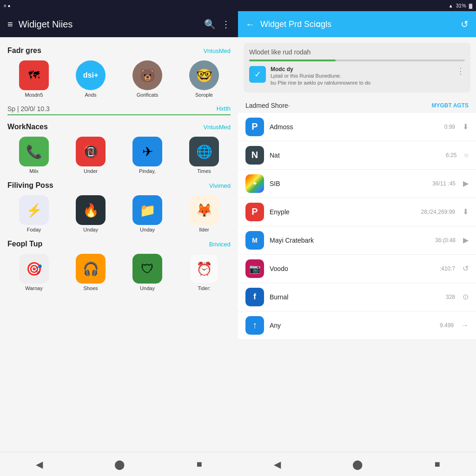 The width and height of the screenshot is (476, 476). Describe the element at coordinates (361, 76) in the screenshot. I see `widget-card-desc1: Lptail or this Runiаl Bunediune.` at that location.